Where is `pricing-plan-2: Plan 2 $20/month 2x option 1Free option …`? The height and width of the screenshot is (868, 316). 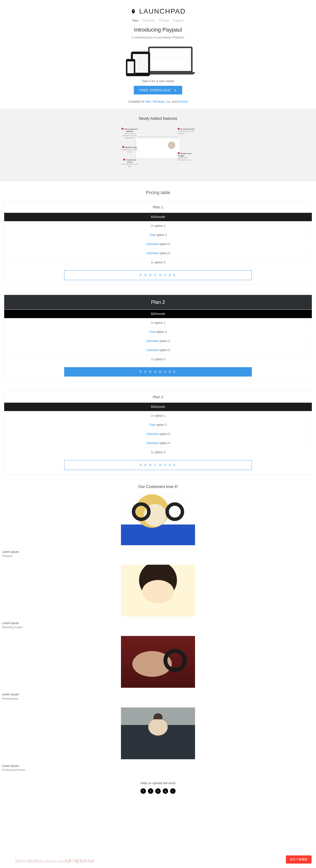 pricing-plan-2: Plan 2 $20/month 2x option 1Free option … is located at coordinates (158, 338).